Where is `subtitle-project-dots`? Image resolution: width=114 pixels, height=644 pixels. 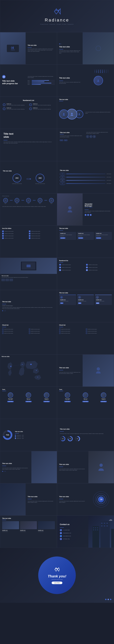 subtitle-project-dots is located at coordinates (28, 311).